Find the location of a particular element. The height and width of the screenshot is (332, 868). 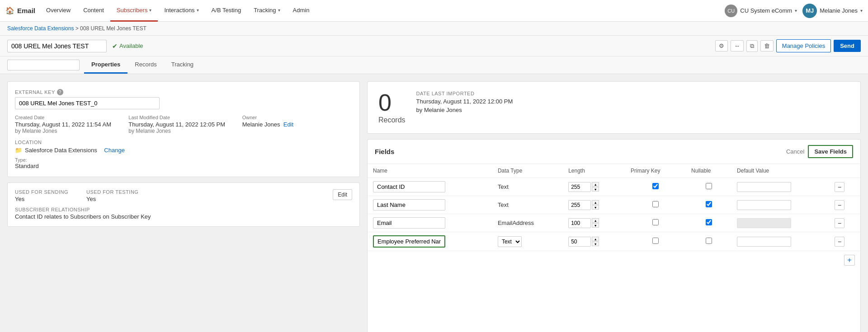

breadcrumb-parent: Salesforce Data Extensions is located at coordinates (41, 28).